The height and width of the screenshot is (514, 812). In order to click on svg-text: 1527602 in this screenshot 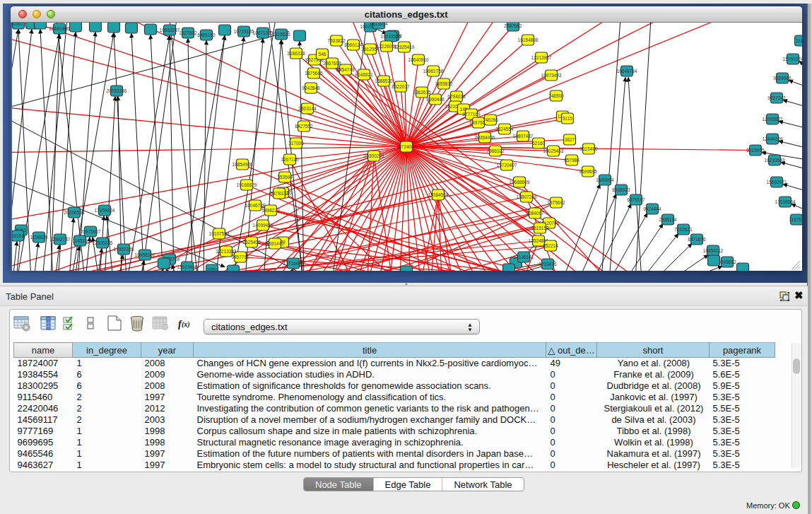, I will do `click(188, 33)`.